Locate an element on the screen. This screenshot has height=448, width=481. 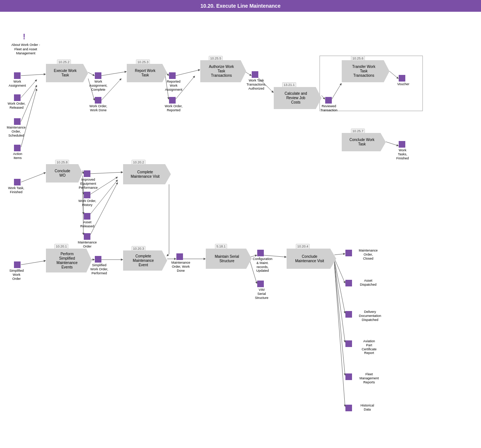
node-vim-serial-structure is located at coordinates (261, 284).